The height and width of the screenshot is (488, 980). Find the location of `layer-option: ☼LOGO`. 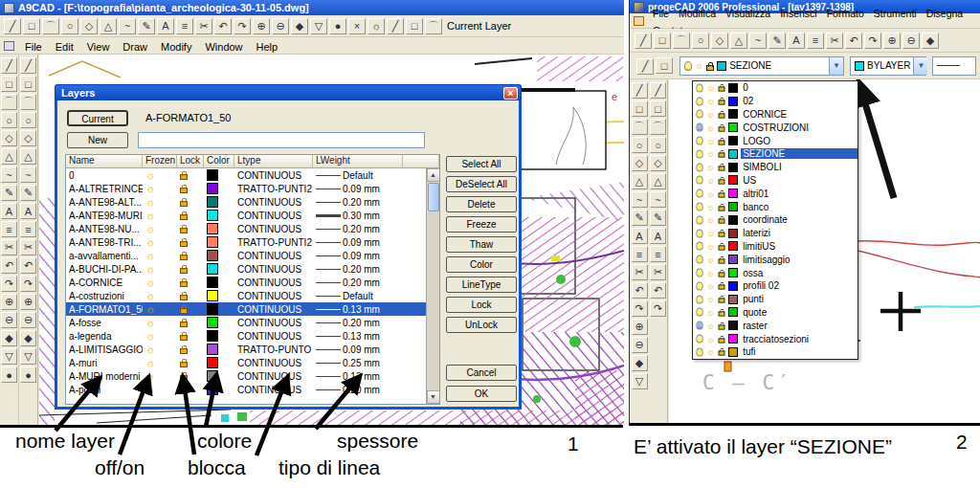

layer-option: ☼LOGO is located at coordinates (775, 141).